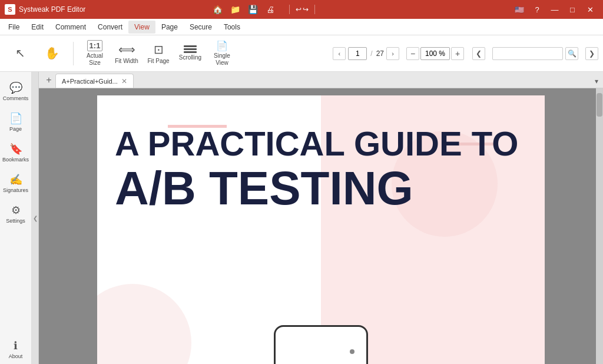  What do you see at coordinates (352, 352) in the screenshot?
I see `phone-dot` at bounding box center [352, 352].